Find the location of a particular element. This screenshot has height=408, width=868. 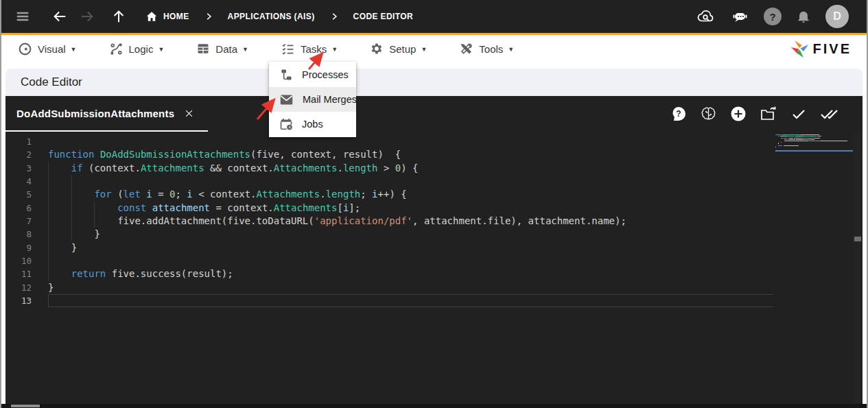

back-arrow-icon is located at coordinates (60, 16).